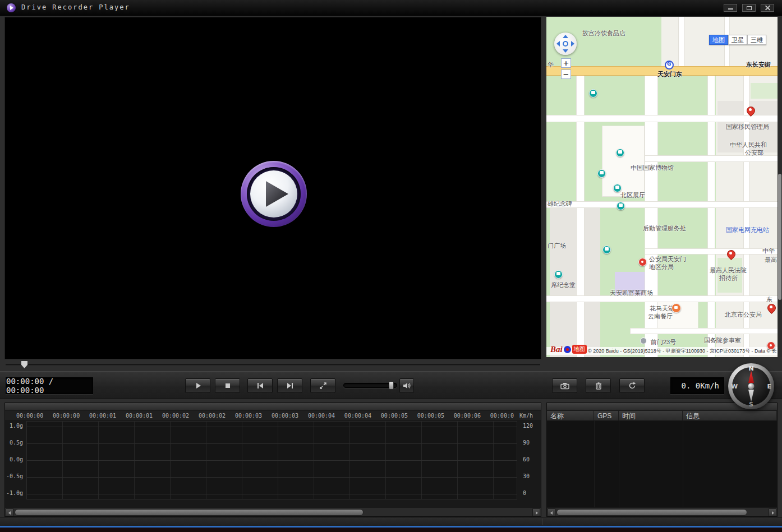 This screenshot has width=782, height=532. Describe the element at coordinates (392, 386) in the screenshot. I see `volume-thumb` at that location.